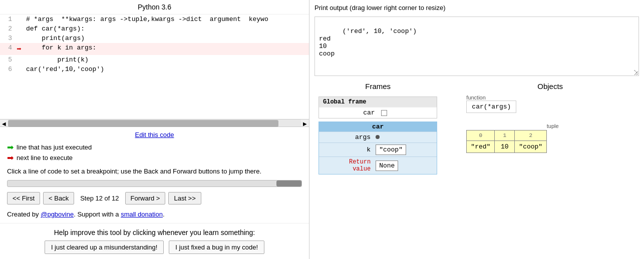  What do you see at coordinates (154, 44) in the screenshot?
I see `code-table: 1# *args **kwargs: args ->tuple,kwargs -…` at bounding box center [154, 44].